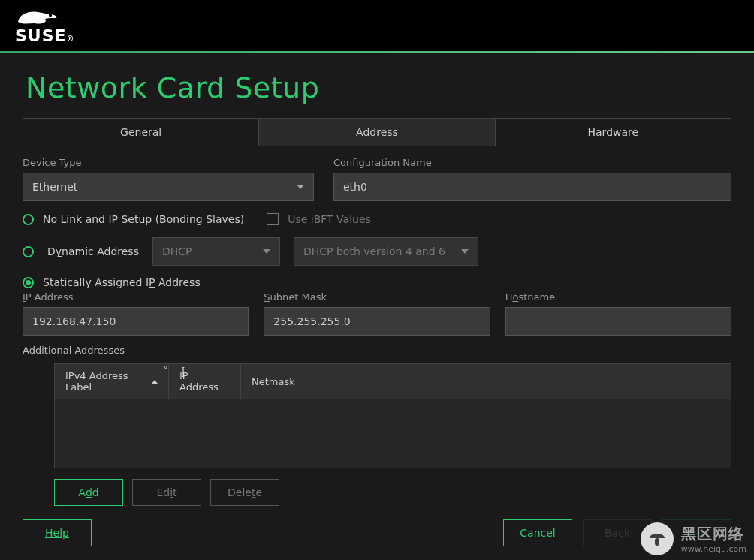  Describe the element at coordinates (619, 297) in the screenshot. I see `hostname-label: Hostname` at that location.